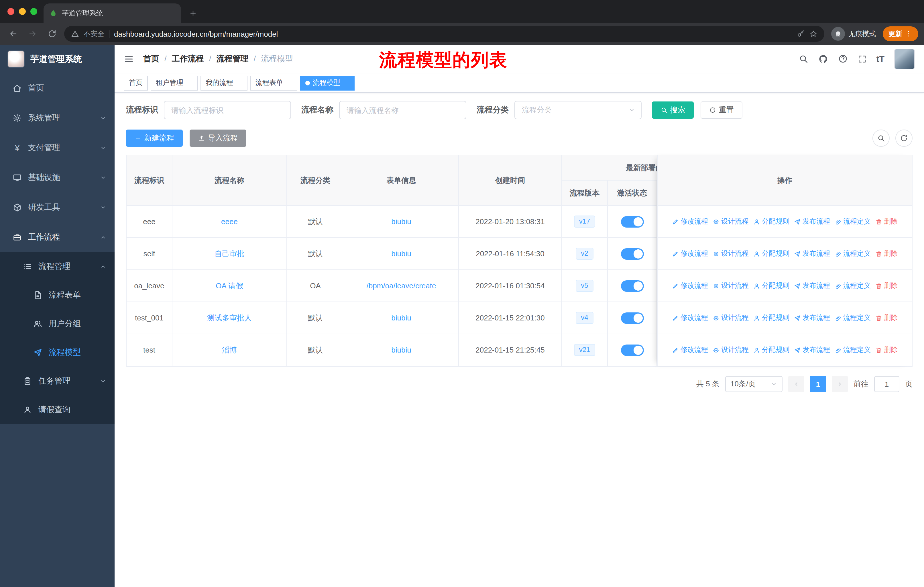 The width and height of the screenshot is (924, 587). I want to click on sidebar-item-process-form: 流程表单, so click(58, 295).